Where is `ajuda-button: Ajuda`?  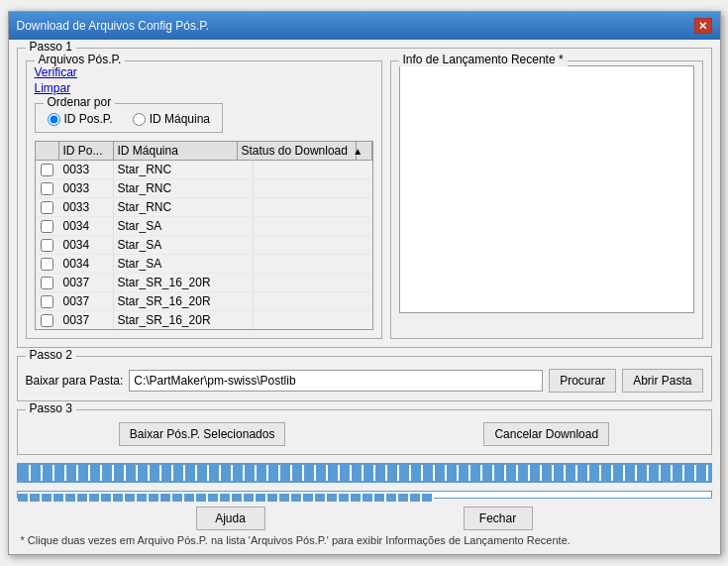
ajuda-button: Ajuda is located at coordinates (231, 518).